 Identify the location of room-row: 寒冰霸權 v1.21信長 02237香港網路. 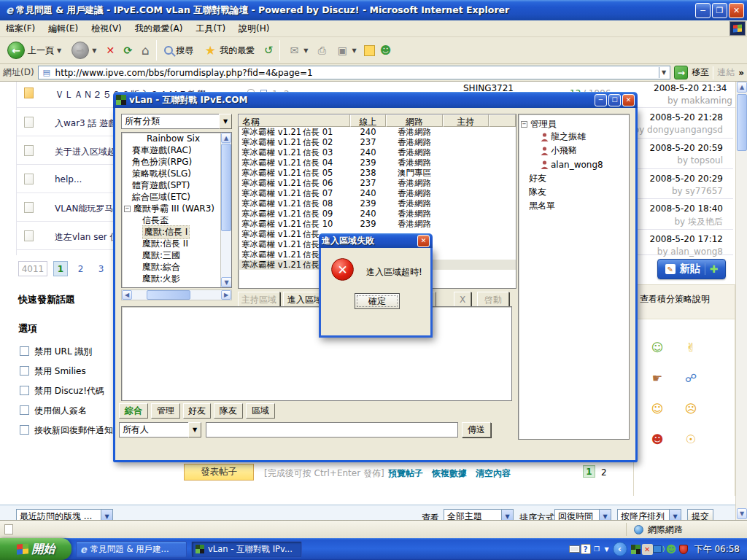
(377, 142).